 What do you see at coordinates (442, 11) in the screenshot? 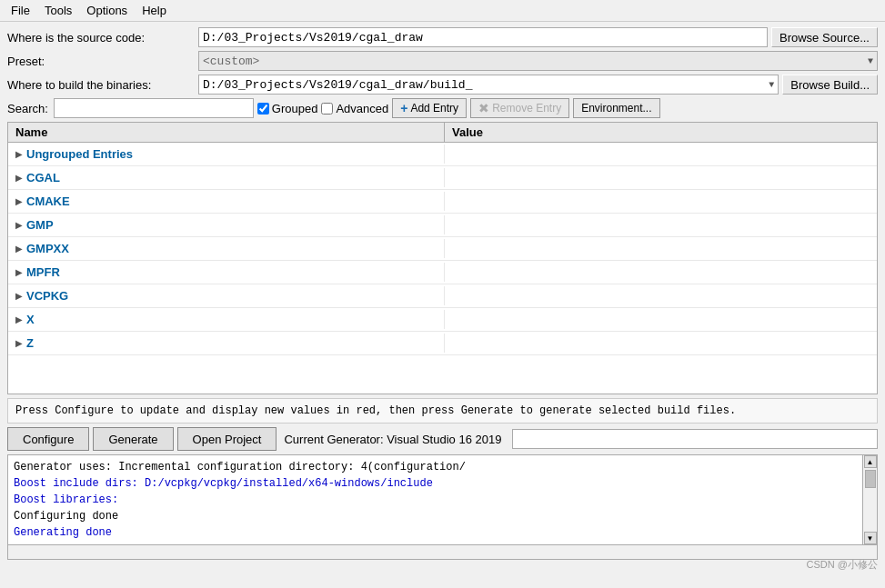
I see `menu-bar: File Tools Options Help` at bounding box center [442, 11].